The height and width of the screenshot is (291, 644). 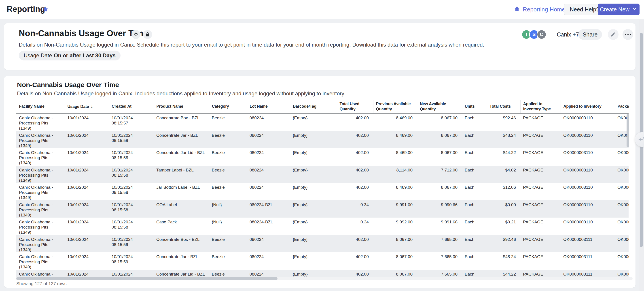 I want to click on column-header-package: Package, so click(x=622, y=107).